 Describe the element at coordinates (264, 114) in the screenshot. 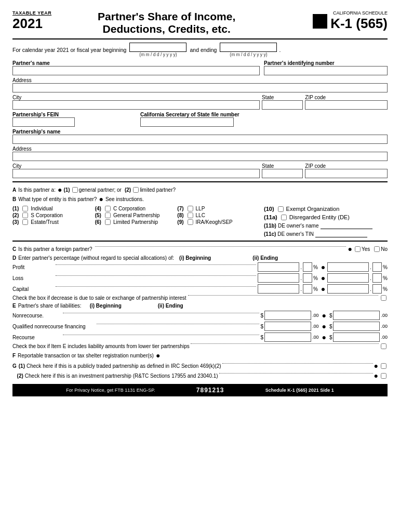

I see `ca-sec-label: California Secretary of State file numbe…` at that location.